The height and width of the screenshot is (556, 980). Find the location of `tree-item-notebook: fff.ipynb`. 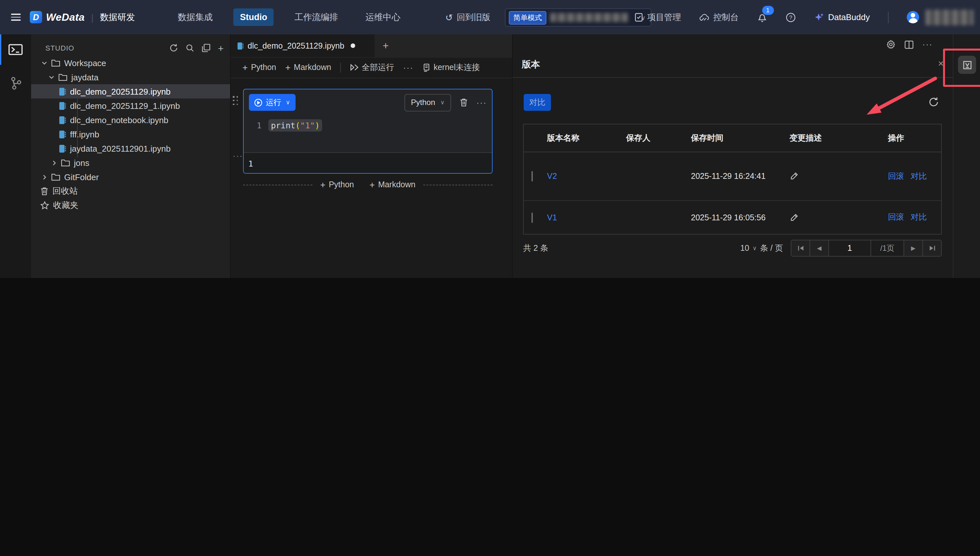

tree-item-notebook: fff.ipynb is located at coordinates (131, 134).